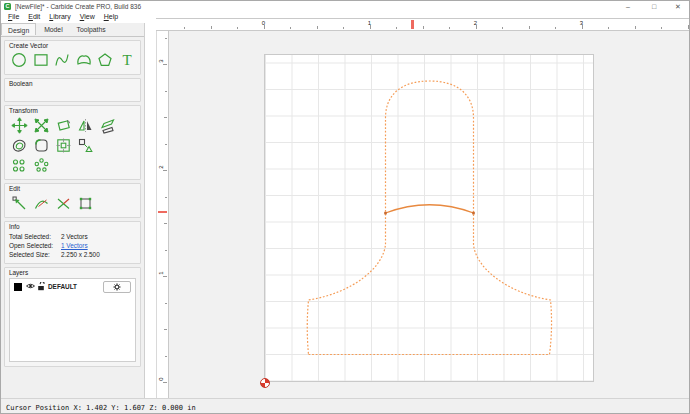 The width and height of the screenshot is (690, 414). What do you see at coordinates (42, 125) in the screenshot?
I see `scale-icon` at bounding box center [42, 125].